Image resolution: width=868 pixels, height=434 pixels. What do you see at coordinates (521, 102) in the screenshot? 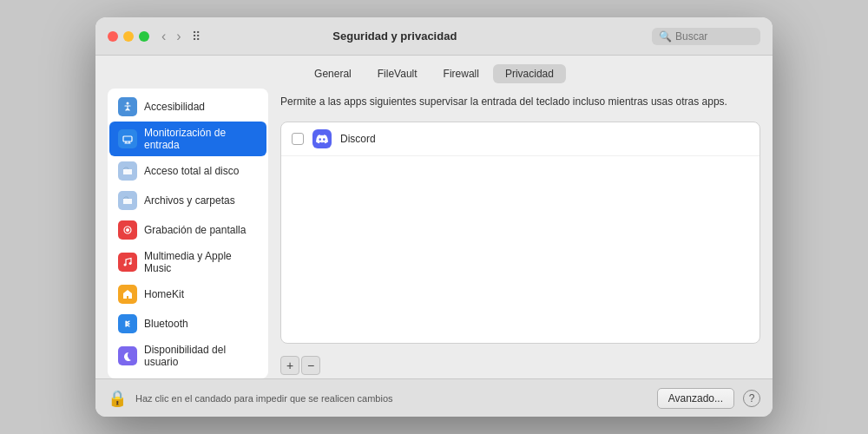
I see `description-text: Permite a las apps siguientes supervisar…` at bounding box center [521, 102].